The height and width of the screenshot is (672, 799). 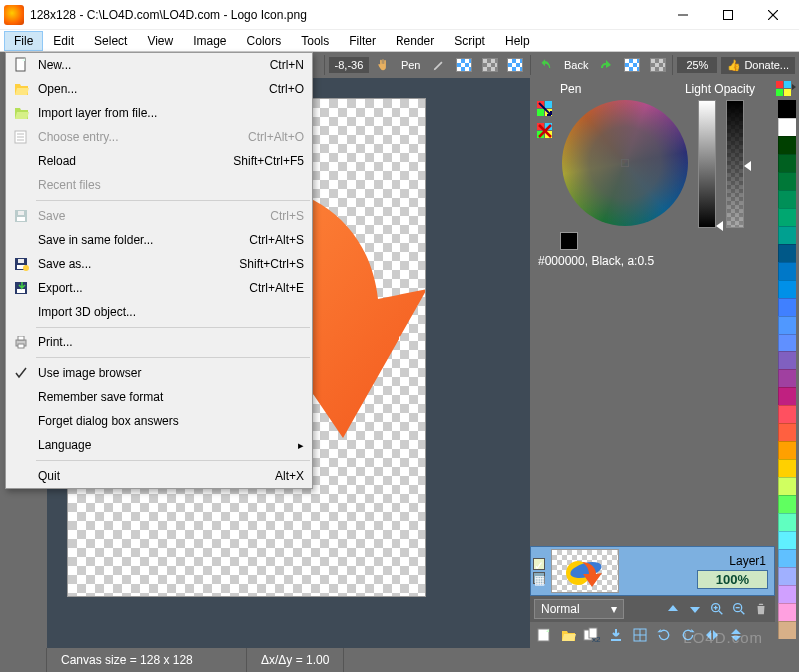 I want to click on color-wheel, so click(x=625, y=163).